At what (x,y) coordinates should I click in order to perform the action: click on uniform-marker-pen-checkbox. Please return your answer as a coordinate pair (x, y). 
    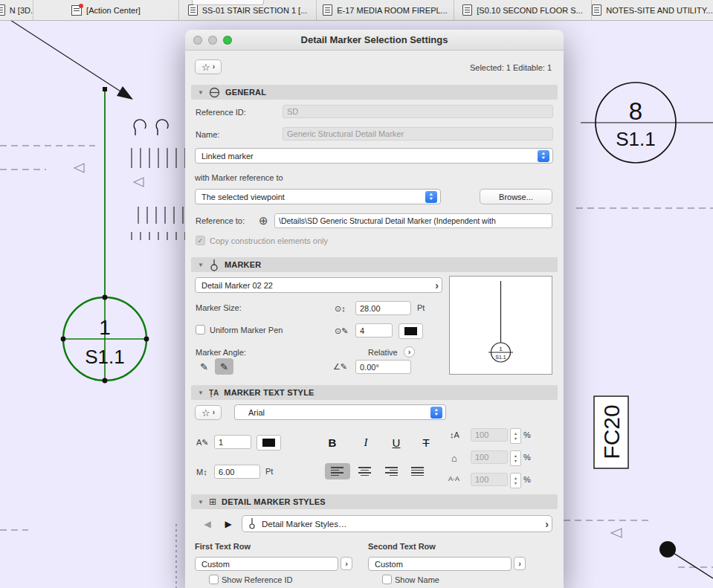
    Looking at the image, I should click on (201, 330).